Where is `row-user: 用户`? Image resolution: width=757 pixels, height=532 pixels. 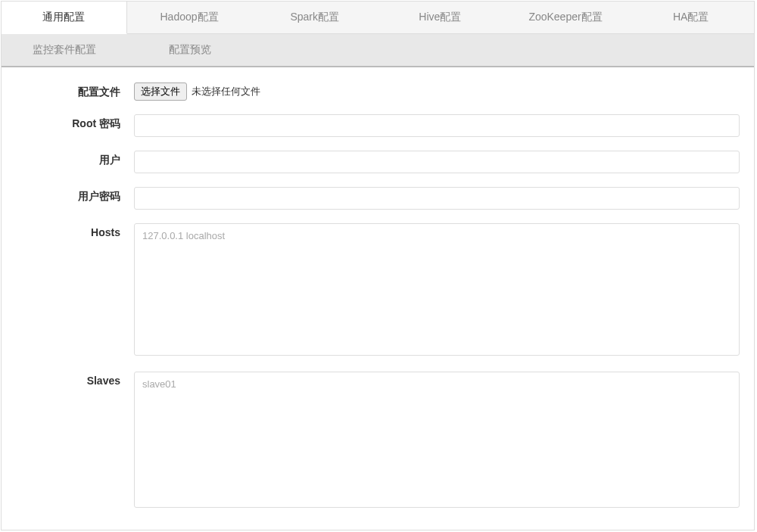
row-user: 用户 is located at coordinates (378, 162).